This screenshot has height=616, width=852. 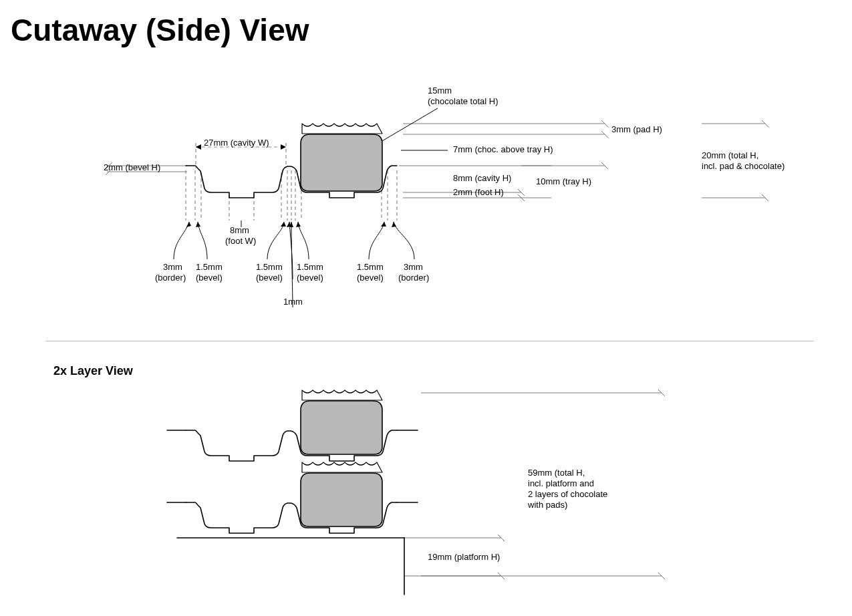 What do you see at coordinates (132, 168) in the screenshot?
I see `lbl-bevel-h: 2mm (bevel H)` at bounding box center [132, 168].